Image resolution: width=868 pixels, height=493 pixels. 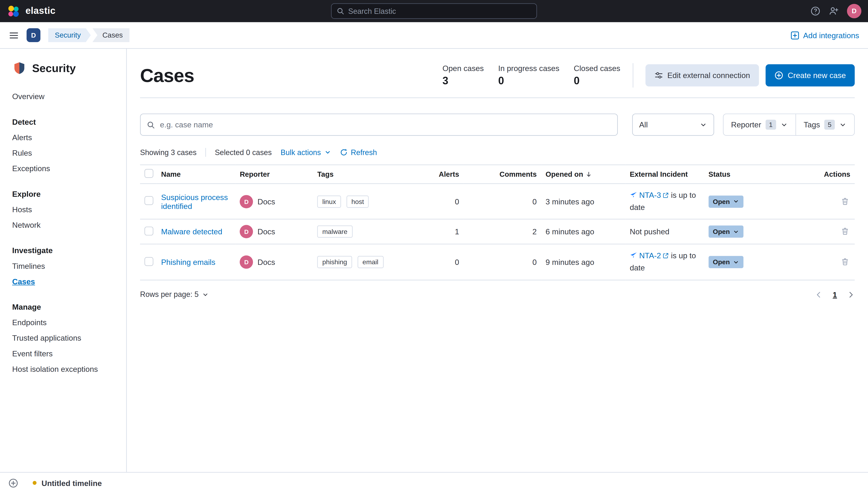 What do you see at coordinates (835, 295) in the screenshot?
I see `pagination: 1` at bounding box center [835, 295].